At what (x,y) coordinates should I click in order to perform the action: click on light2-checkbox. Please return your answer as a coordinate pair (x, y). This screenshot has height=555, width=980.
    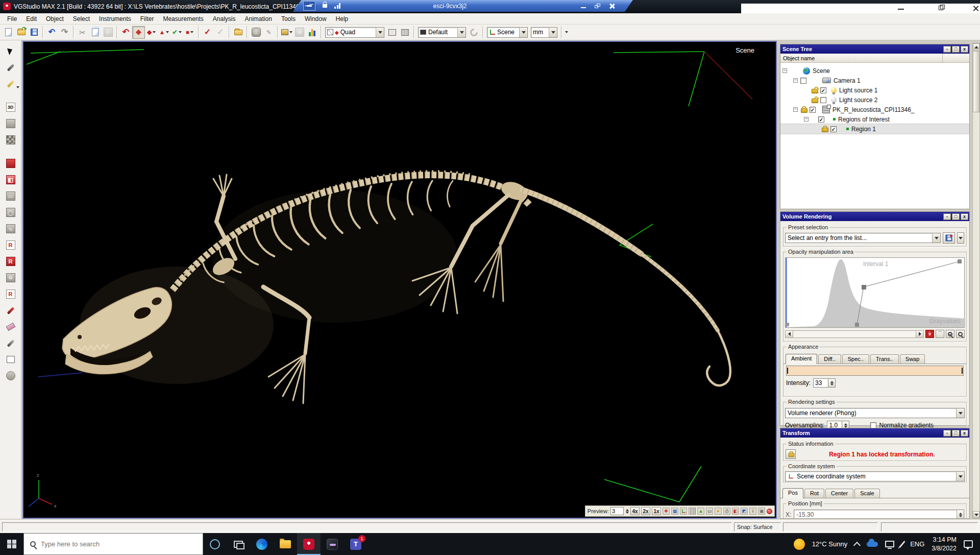
    Looking at the image, I should click on (823, 100).